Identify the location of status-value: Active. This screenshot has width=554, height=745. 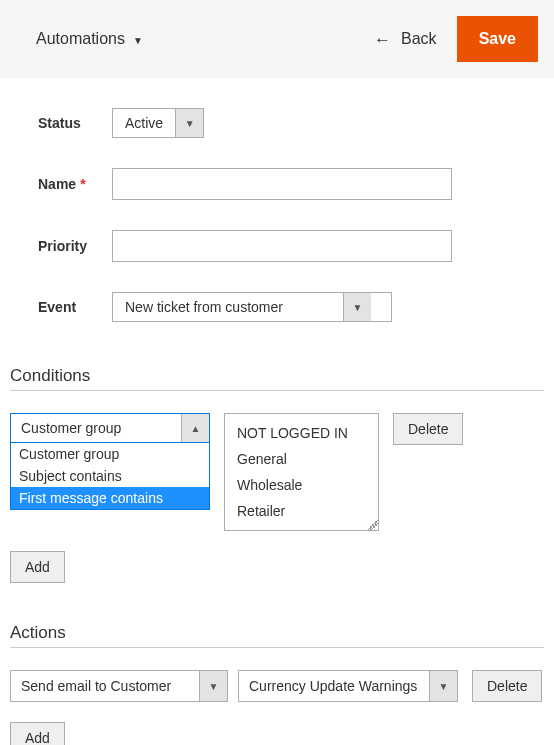
(144, 123).